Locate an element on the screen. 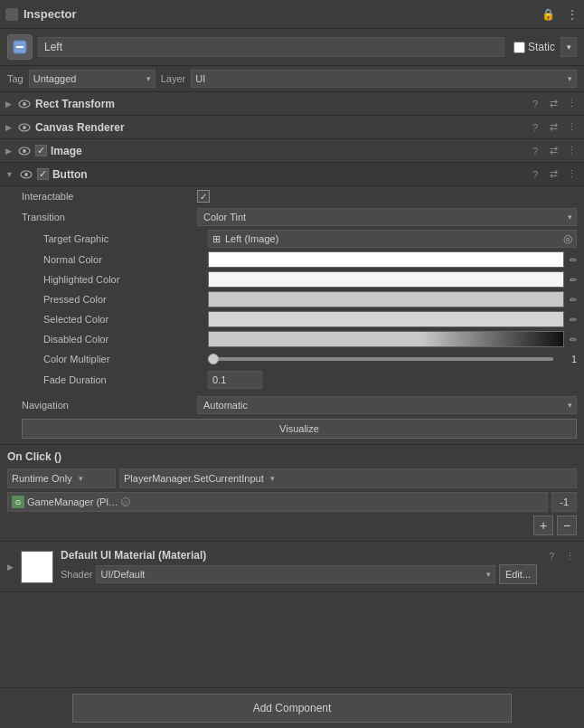  material-shader-row: Shader UI/Default Edit... is located at coordinates (298, 574).